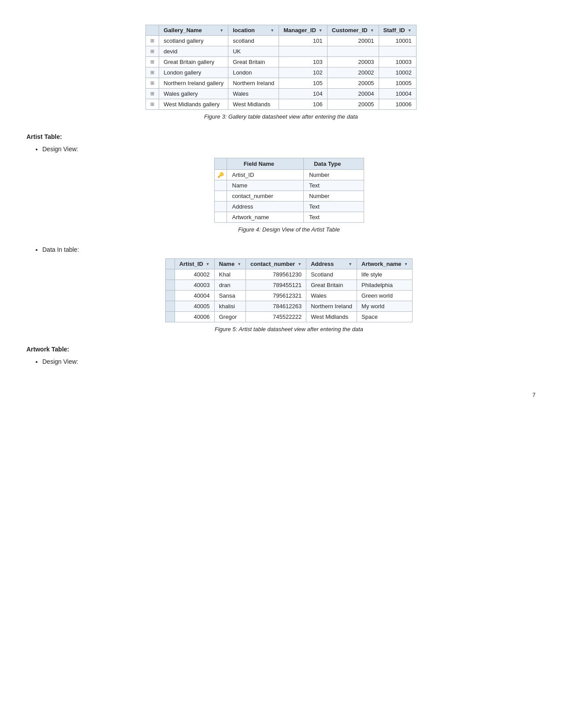 Image resolution: width=562 pixels, height=728 pixels. Describe the element at coordinates (254, 83) in the screenshot. I see `cell-location: Northern Ireland` at that location.